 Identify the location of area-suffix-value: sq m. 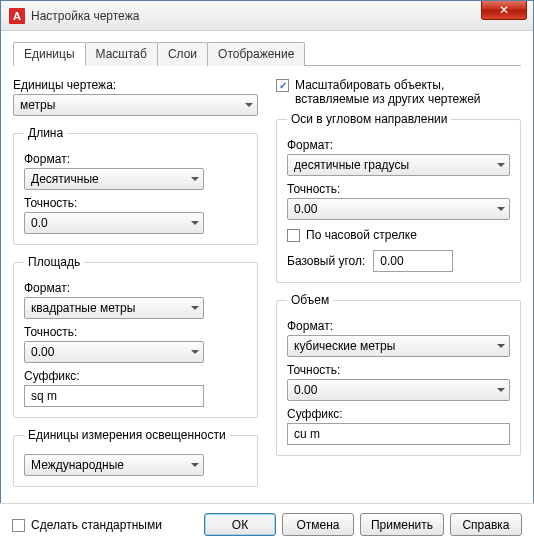
(44, 396).